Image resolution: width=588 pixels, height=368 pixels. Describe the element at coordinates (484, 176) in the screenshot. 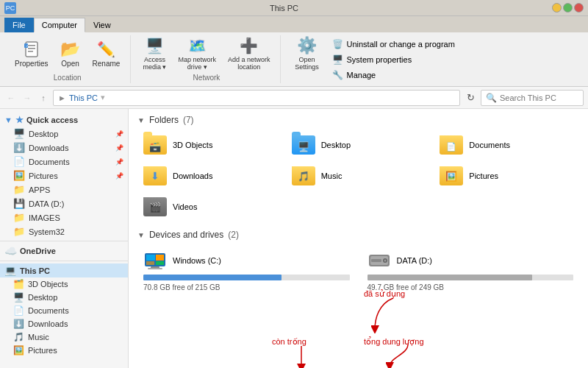

I see `folder-pictures-label: Pictures` at that location.